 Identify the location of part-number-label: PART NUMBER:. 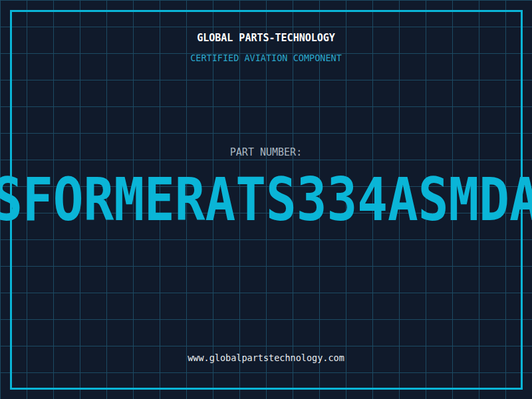
(266, 153).